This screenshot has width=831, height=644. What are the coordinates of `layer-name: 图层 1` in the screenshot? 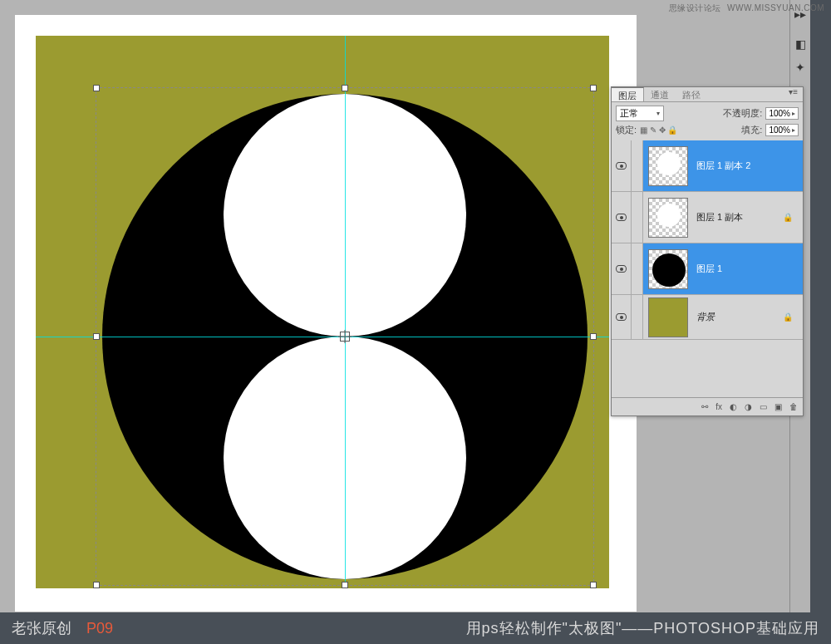 It's located at (710, 269).